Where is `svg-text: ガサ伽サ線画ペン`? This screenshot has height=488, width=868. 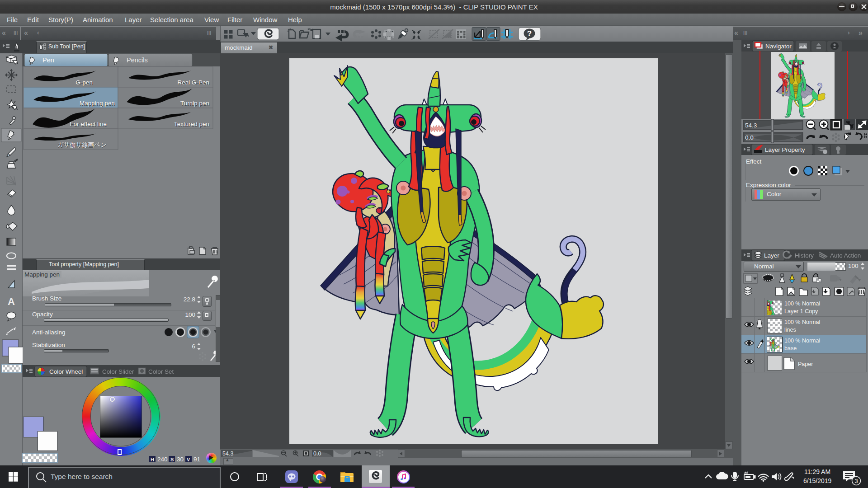 svg-text: ガサ伽サ線画ペン is located at coordinates (82, 145).